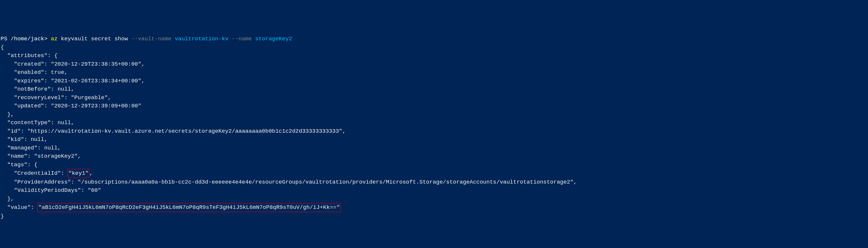  I want to click on json-line-value-key: "value":, so click(19, 207).